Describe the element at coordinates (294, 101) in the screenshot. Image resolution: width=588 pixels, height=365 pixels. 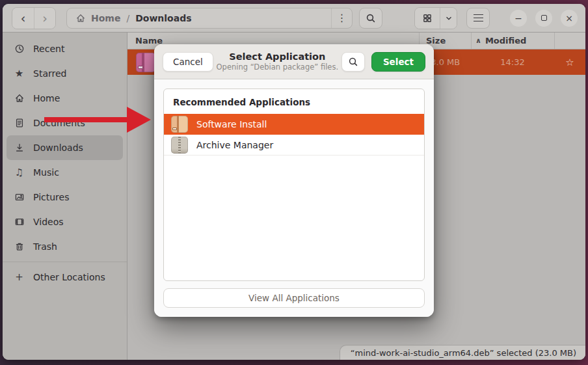
I see `recommended-section-header: Recommended Applications` at that location.